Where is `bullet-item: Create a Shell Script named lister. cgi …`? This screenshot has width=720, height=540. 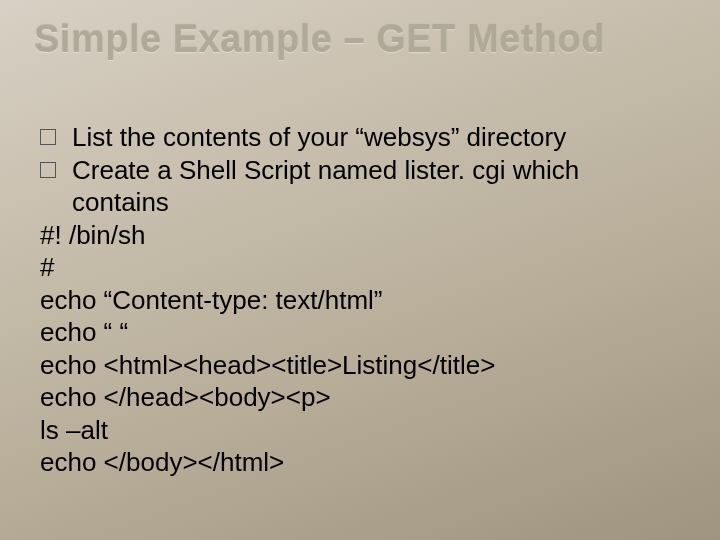 bullet-item: Create a Shell Script named lister. cgi … is located at coordinates (360, 186).